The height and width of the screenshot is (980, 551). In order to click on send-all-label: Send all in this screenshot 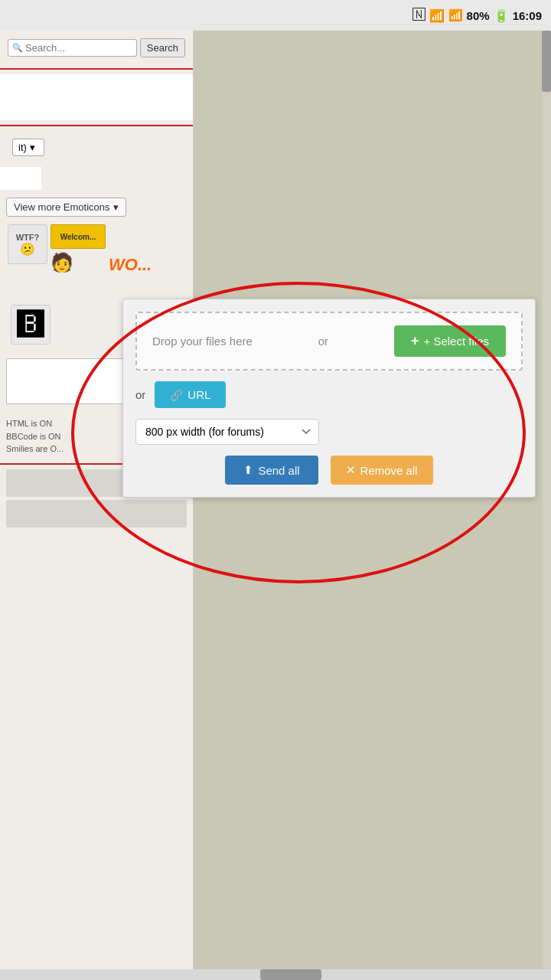, I will do `click(279, 470)`.